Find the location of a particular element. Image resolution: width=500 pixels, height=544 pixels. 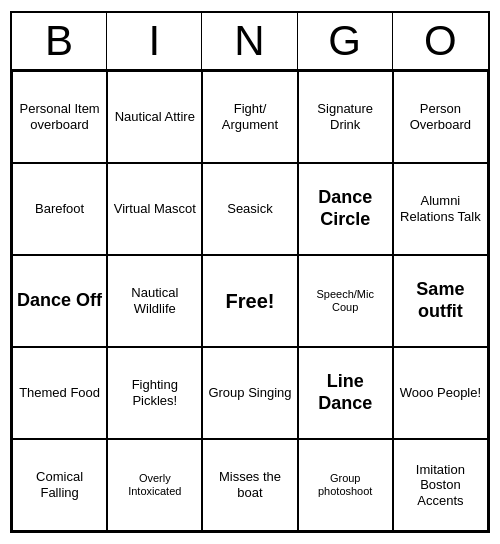

bingo-cell: Fight/ Argument is located at coordinates (250, 117).